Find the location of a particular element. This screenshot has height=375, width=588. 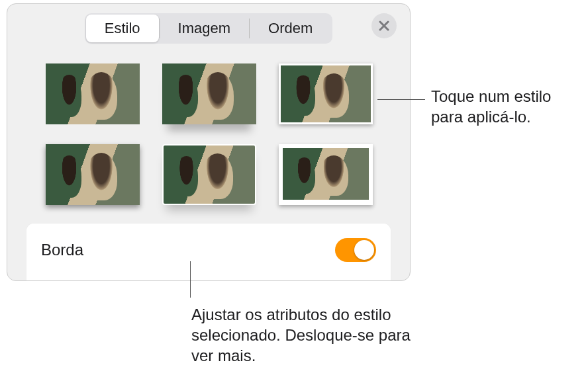

tab-image: Imagem is located at coordinates (204, 28).